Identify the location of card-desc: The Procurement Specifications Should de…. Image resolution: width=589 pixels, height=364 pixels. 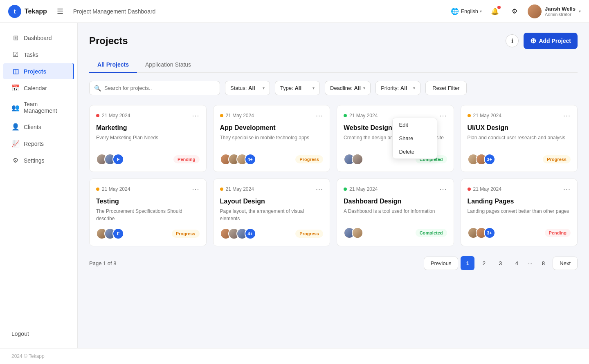
(148, 215).